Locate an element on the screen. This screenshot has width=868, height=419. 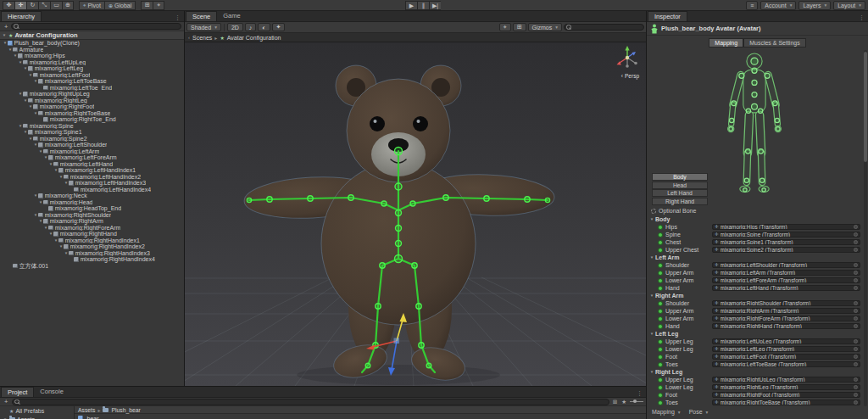
bone-section-header: ▼Body is located at coordinates (758, 219).